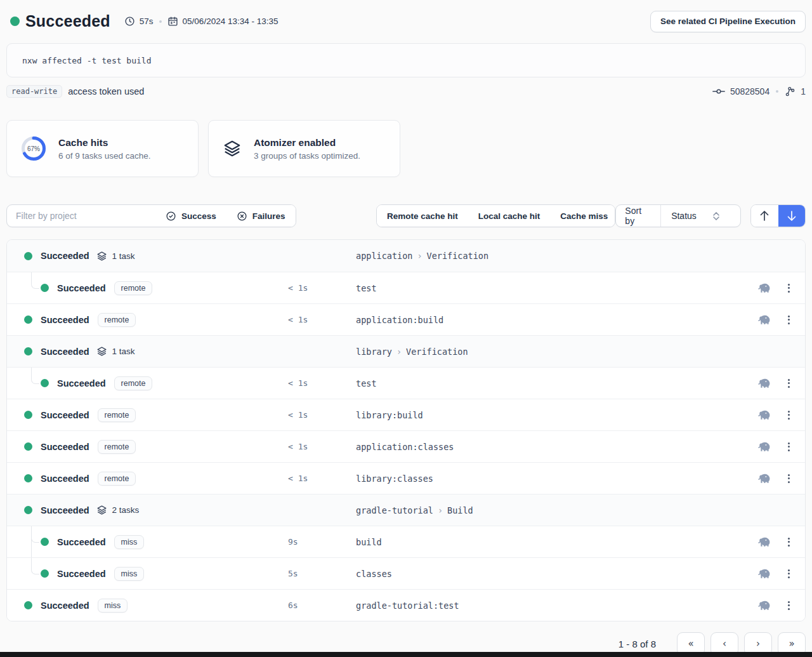 The image size is (812, 657). Describe the element at coordinates (406, 351) in the screenshot. I see `task-group-row: Succeeded 1 task library›Verification` at that location.